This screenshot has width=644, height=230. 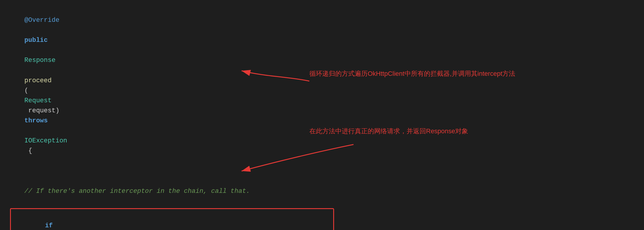 What do you see at coordinates (323, 219) in the screenshot?
I see `red-box-top-wrapper: if ( index < client . interceptors (). s…` at bounding box center [323, 219].